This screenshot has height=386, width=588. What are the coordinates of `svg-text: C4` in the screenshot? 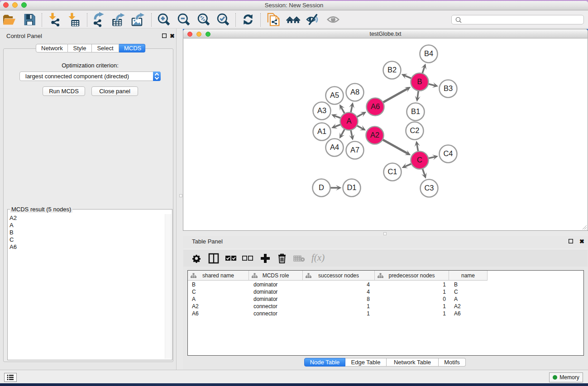 It's located at (448, 153).